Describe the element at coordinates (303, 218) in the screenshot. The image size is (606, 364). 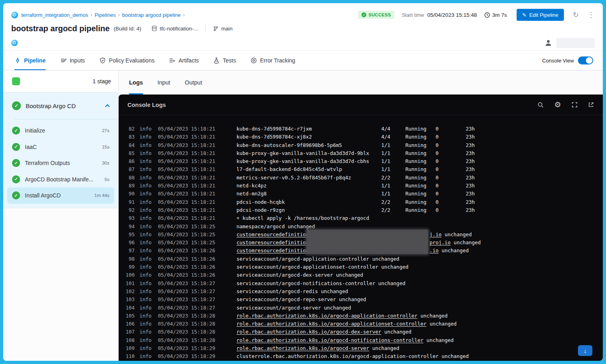
I see `log-message: + kubectl apply -k /harness/bootstrap-ar…` at that location.